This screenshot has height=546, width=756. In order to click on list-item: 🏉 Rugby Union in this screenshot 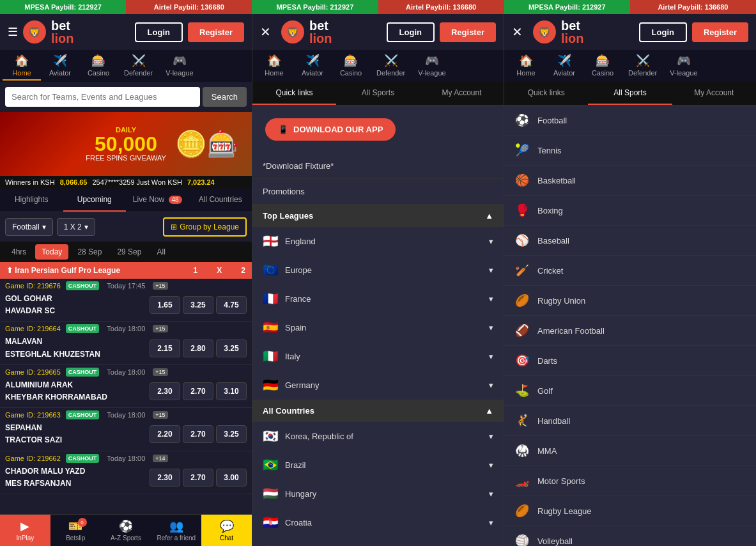, I will do `click(630, 300)`.